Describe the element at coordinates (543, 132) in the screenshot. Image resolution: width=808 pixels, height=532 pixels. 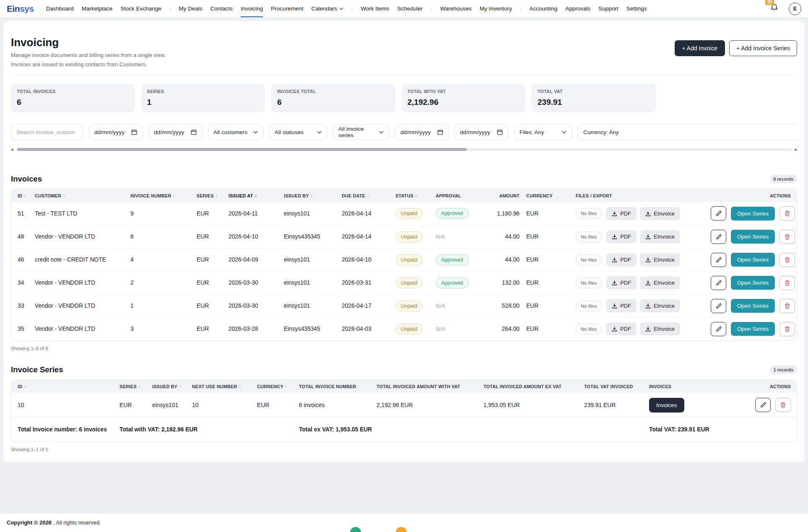
I see `files-select: Files: Any` at that location.